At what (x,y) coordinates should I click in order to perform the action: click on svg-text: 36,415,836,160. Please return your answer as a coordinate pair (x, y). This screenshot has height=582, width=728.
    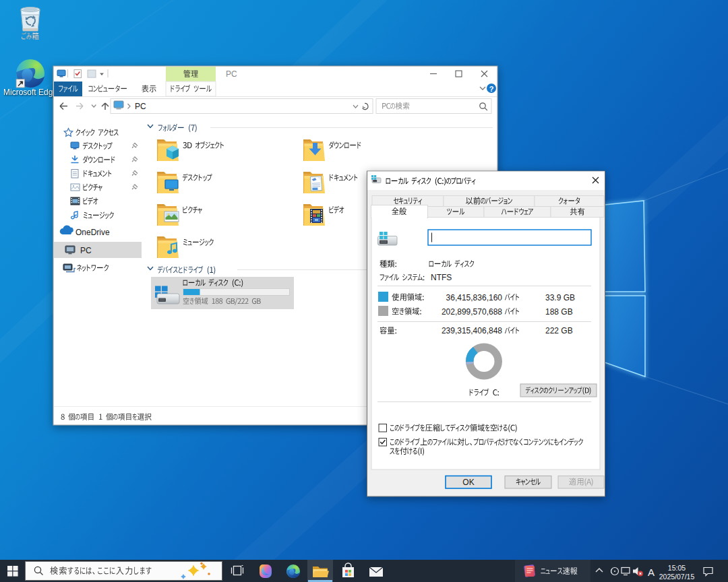
    Looking at the image, I should click on (475, 298).